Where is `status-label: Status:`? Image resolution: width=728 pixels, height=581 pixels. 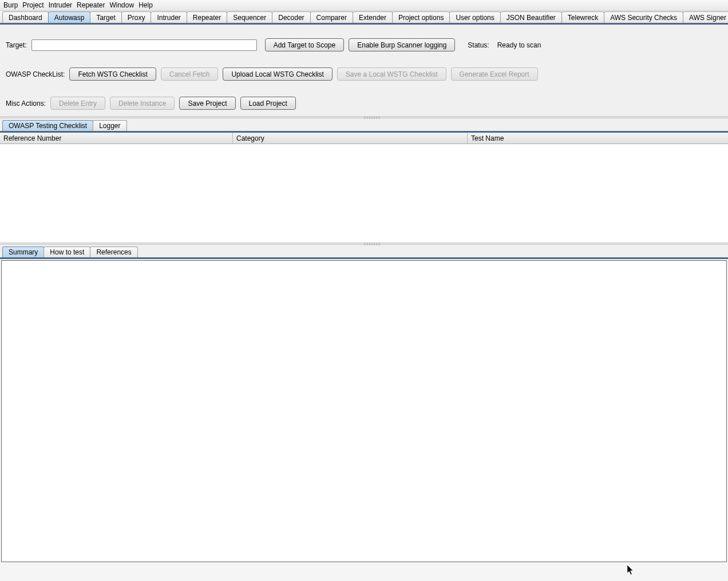
status-label: Status: is located at coordinates (478, 45).